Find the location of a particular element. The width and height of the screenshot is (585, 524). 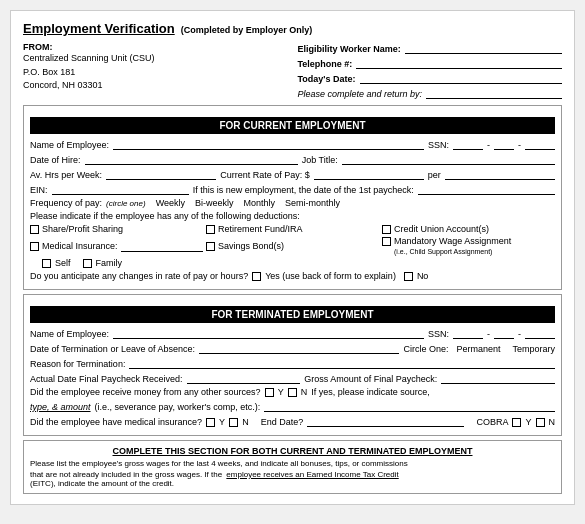

term-dot-field is located at coordinates (300, 348).